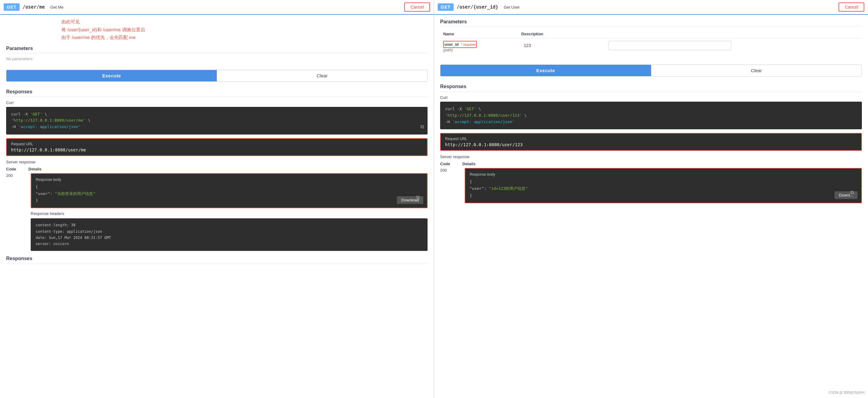 This screenshot has height=398, width=868. What do you see at coordinates (546, 70) in the screenshot?
I see `right-execute-button: Execute` at bounding box center [546, 70].